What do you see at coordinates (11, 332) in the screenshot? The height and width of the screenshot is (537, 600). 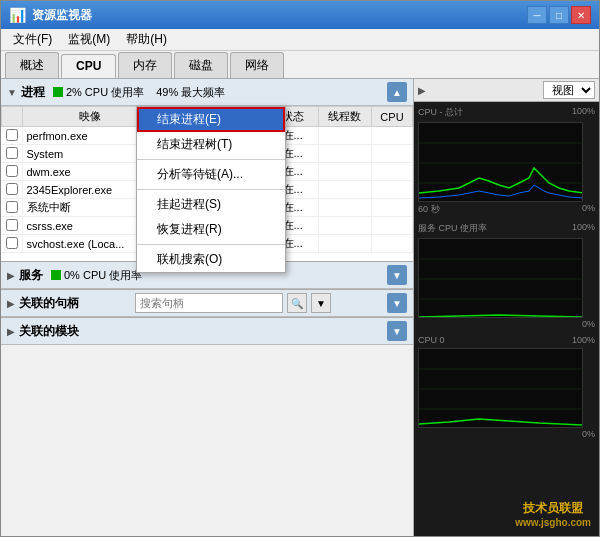 I see `expand-icon-modules: ▶` at bounding box center [11, 332].